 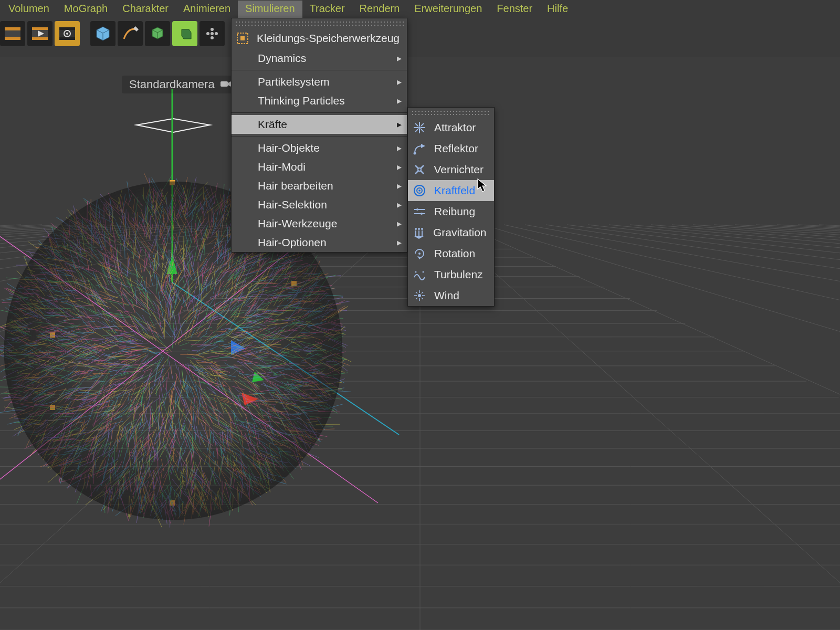 I want to click on submenu-item-label: Gravitation, so click(x=460, y=233).